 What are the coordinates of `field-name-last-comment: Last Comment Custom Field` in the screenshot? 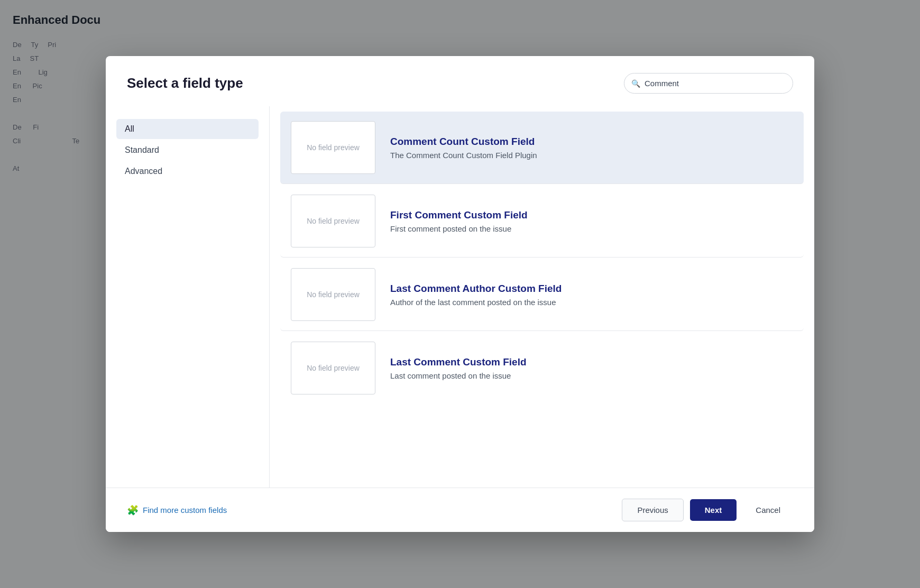 It's located at (592, 362).